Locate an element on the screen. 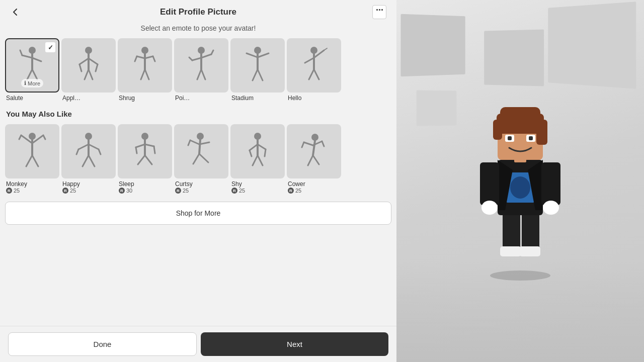 This screenshot has width=644, height=362. emote-thumb-stadium is located at coordinates (258, 65).